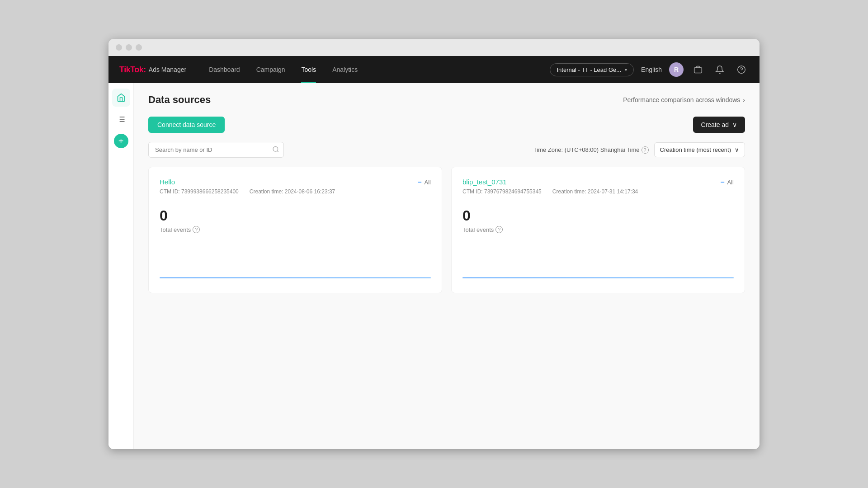 This screenshot has height=488, width=868. What do you see at coordinates (153, 70) in the screenshot?
I see `brand-logo-area: TikTok: Ads Manager` at bounding box center [153, 70].